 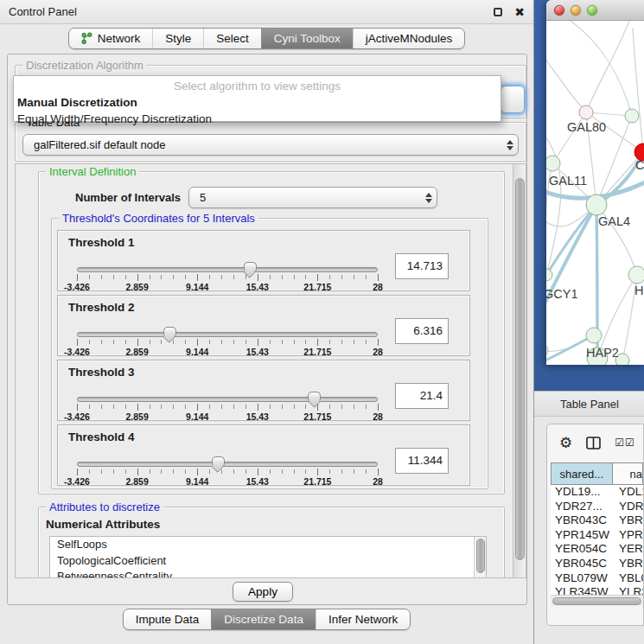 What do you see at coordinates (596, 536) in the screenshot?
I see `table-row: YPR145WYPR1` at bounding box center [596, 536].